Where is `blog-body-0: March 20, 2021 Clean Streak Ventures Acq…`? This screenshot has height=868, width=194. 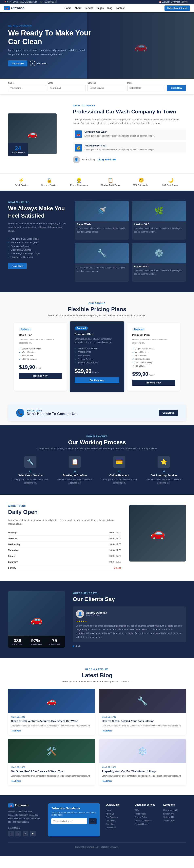
blog-body-0: March 20, 2021 Clean Streak Ventures Acq… is located at coordinates (51, 724).